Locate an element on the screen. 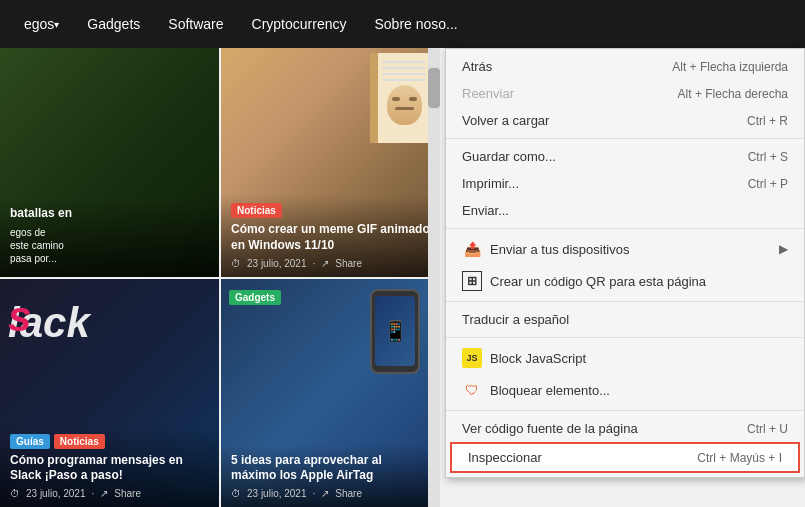 The image size is (805, 507). qr-icon: ⊞ is located at coordinates (472, 281).